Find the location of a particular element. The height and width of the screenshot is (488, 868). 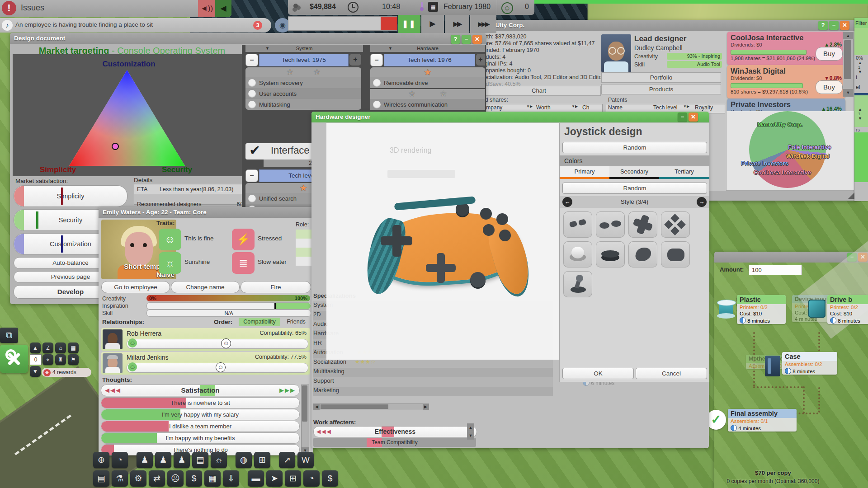

ledger-icon: ⊞ is located at coordinates (293, 479).